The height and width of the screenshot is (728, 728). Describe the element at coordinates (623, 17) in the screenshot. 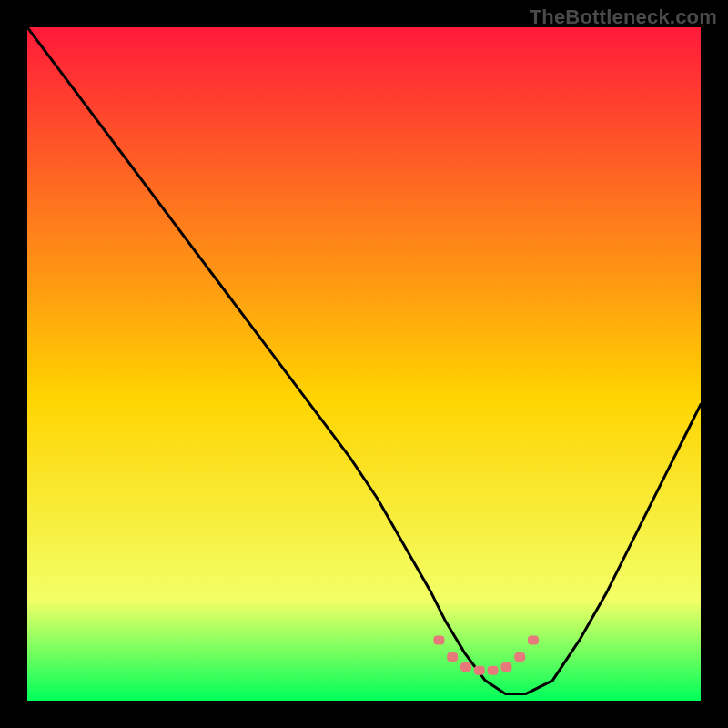

I see `watermark-text: TheBottleneck.com` at that location.